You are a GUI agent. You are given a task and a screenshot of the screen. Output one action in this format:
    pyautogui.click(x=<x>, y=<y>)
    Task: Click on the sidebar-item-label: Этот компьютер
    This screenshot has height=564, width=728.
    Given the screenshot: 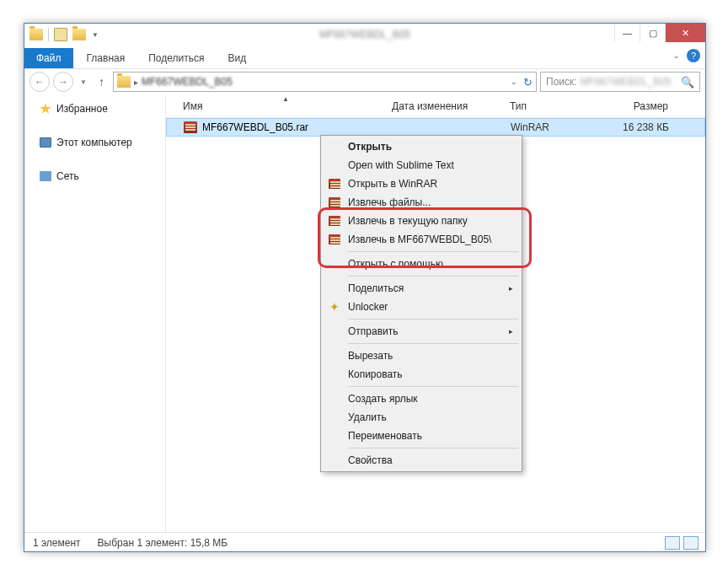 What is the action you would take?
    pyautogui.click(x=94, y=142)
    